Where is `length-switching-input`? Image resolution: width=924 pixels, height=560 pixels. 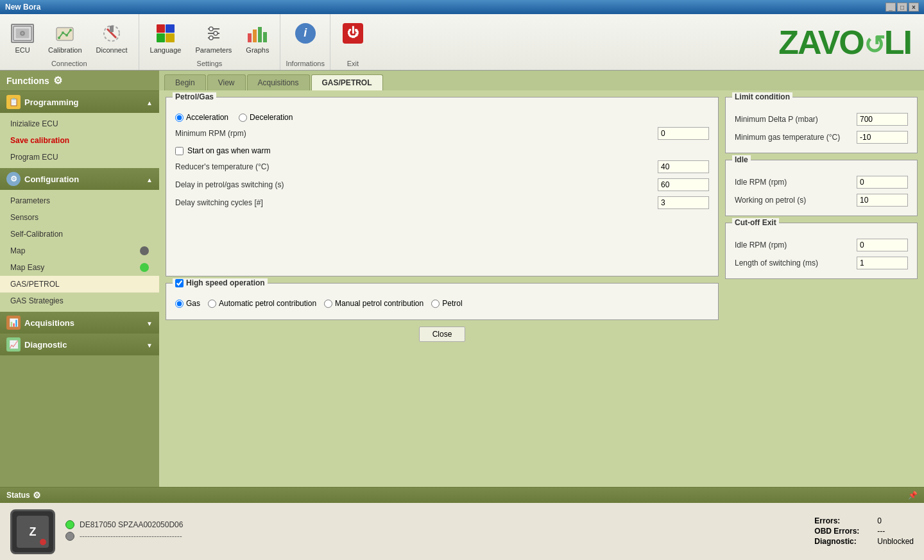 length-switching-input is located at coordinates (882, 263).